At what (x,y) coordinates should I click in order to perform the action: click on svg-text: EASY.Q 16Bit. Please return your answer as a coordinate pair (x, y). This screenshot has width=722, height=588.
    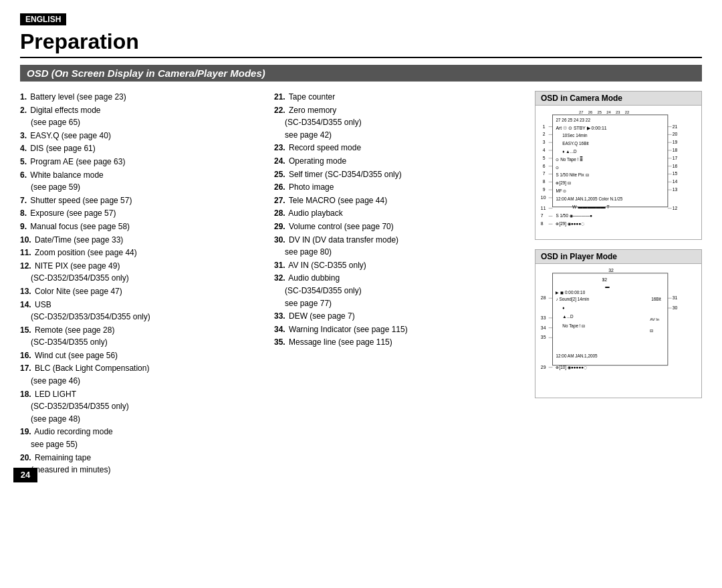
    Looking at the image, I should click on (576, 144).